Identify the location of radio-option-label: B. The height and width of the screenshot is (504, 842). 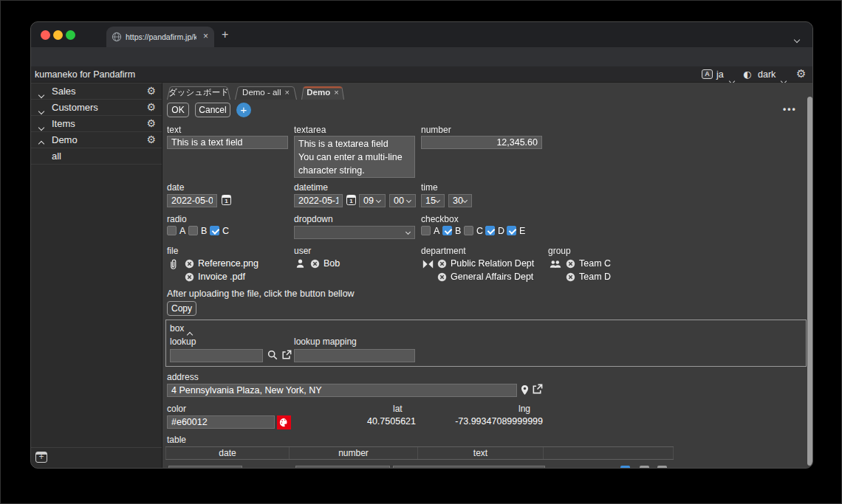
(204, 231).